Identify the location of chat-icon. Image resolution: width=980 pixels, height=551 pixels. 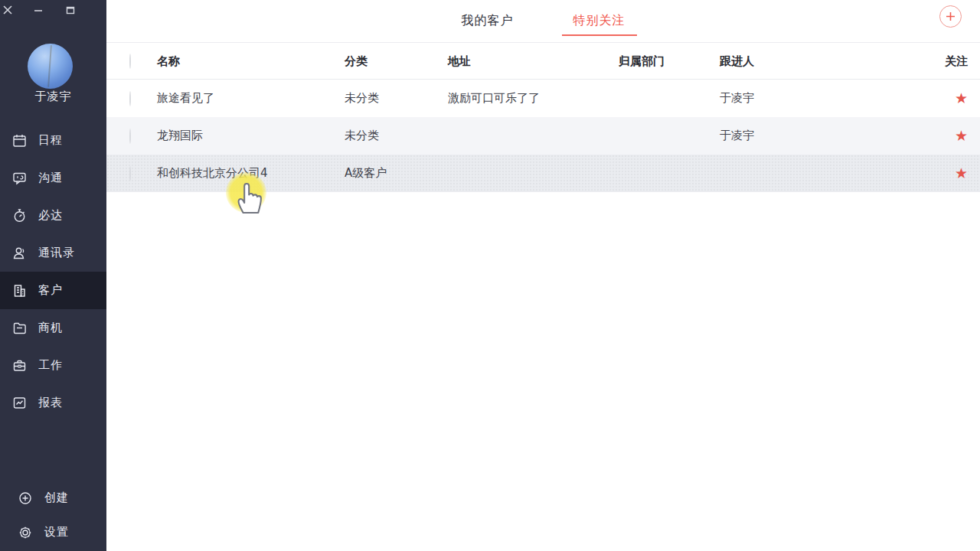
(19, 178).